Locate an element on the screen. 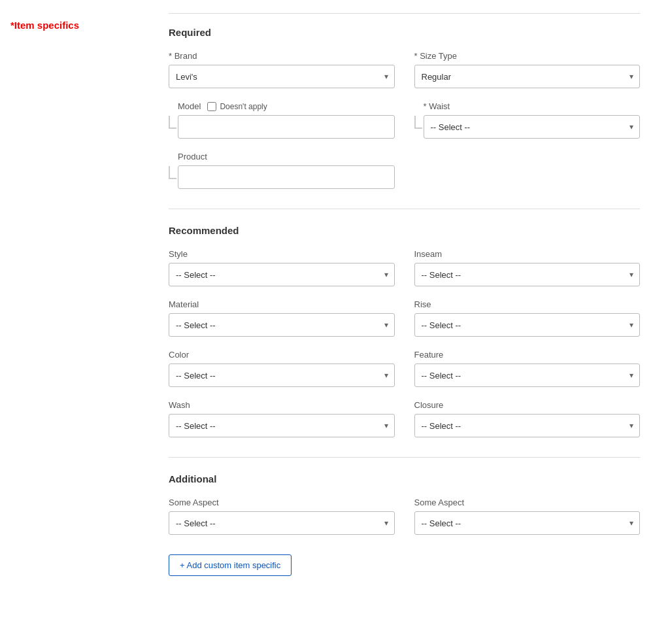 This screenshot has height=644, width=653. size-type-field: * Size Type Regular Petite Plus ▾ is located at coordinates (527, 69).